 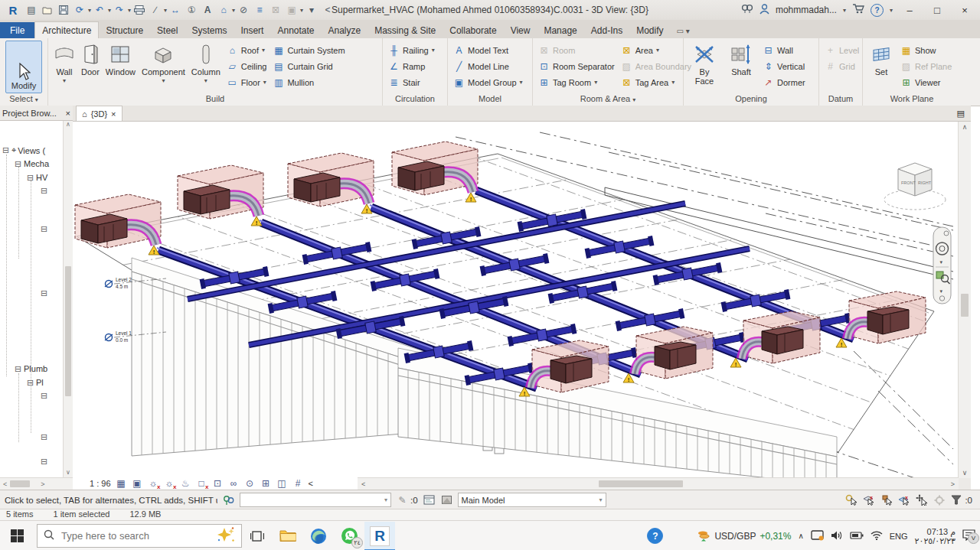 I want to click on help-icon: ?, so click(x=877, y=11).